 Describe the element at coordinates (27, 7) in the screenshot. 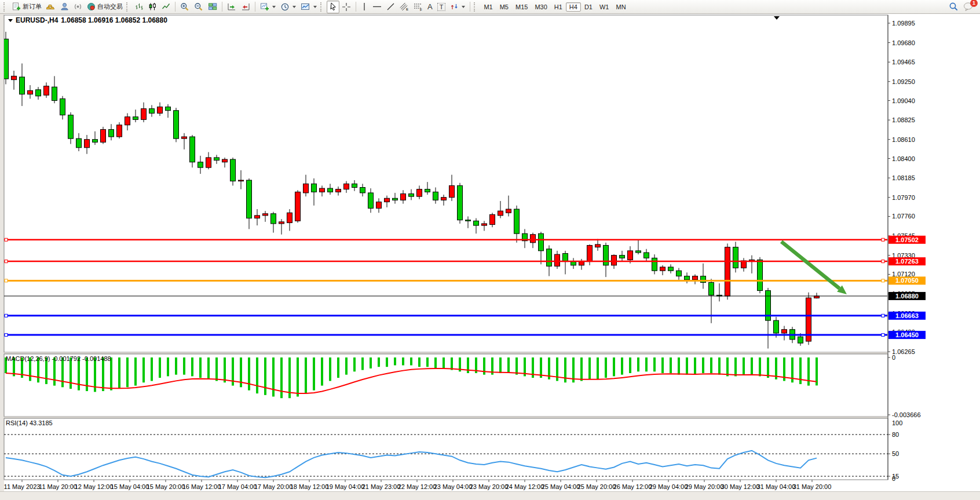

I see `new-order-button: 新订单` at that location.